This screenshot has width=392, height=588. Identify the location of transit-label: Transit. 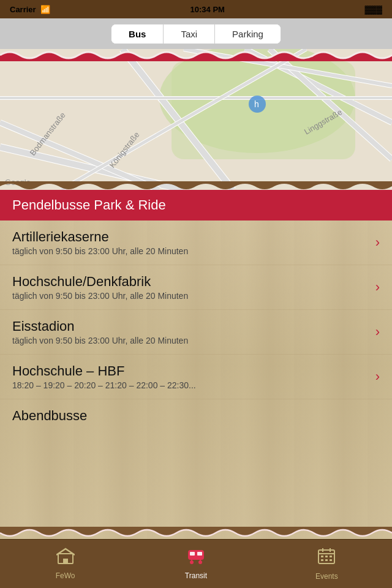
(196, 576).